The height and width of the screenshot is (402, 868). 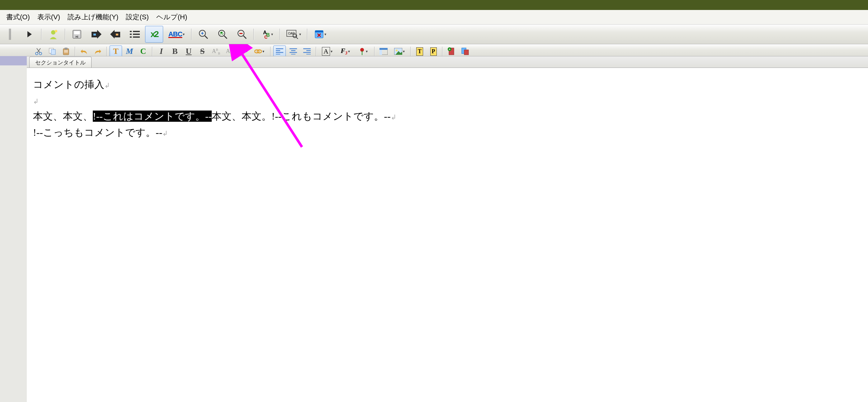 I want to click on play-button, so click(x=30, y=34).